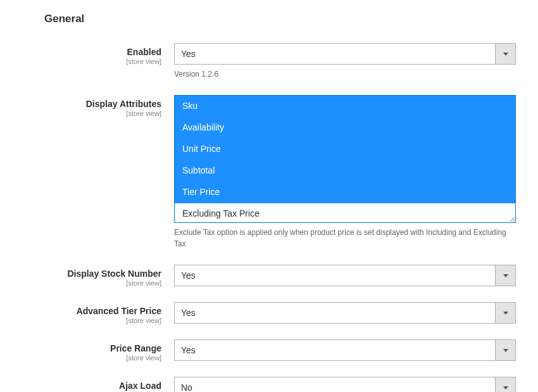 The width and height of the screenshot is (538, 392). What do you see at coordinates (90, 61) in the screenshot?
I see `enabled-scope: [store view]` at bounding box center [90, 61].